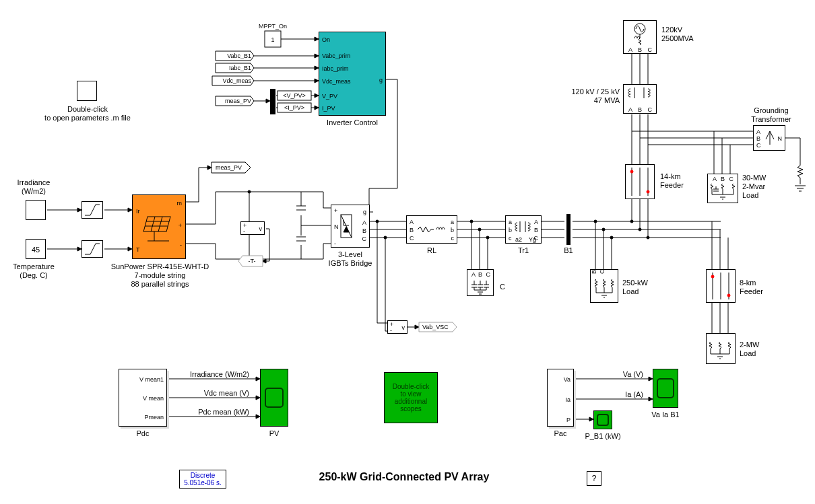 The width and height of the screenshot is (815, 504). What do you see at coordinates (721, 286) in the screenshot?
I see `feeder-8km-block` at bounding box center [721, 286].